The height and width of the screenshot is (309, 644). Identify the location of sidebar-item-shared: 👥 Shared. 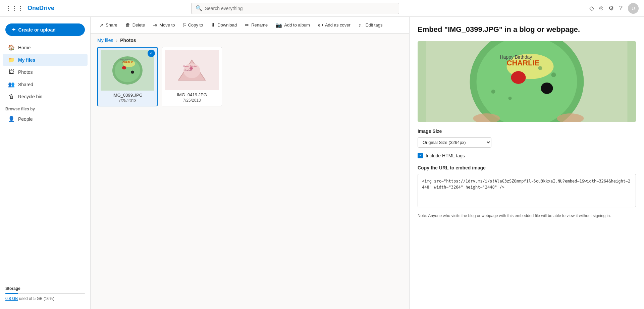
(45, 85).